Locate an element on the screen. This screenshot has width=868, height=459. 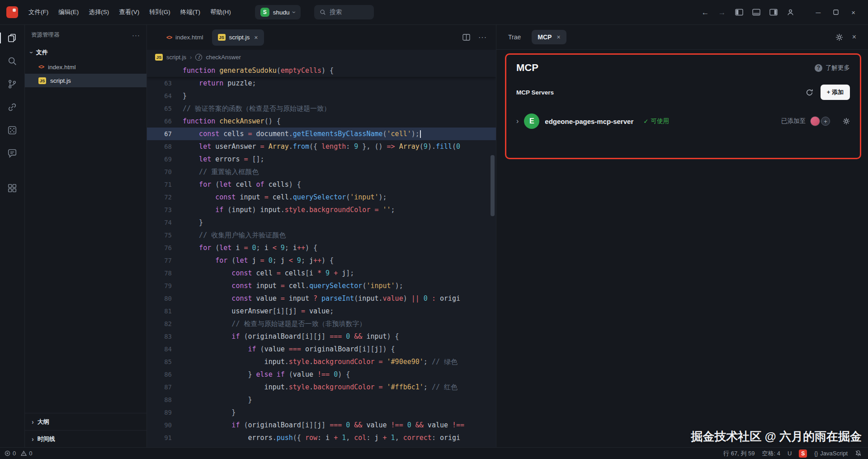
code-line: 88 } is located at coordinates (321, 400).